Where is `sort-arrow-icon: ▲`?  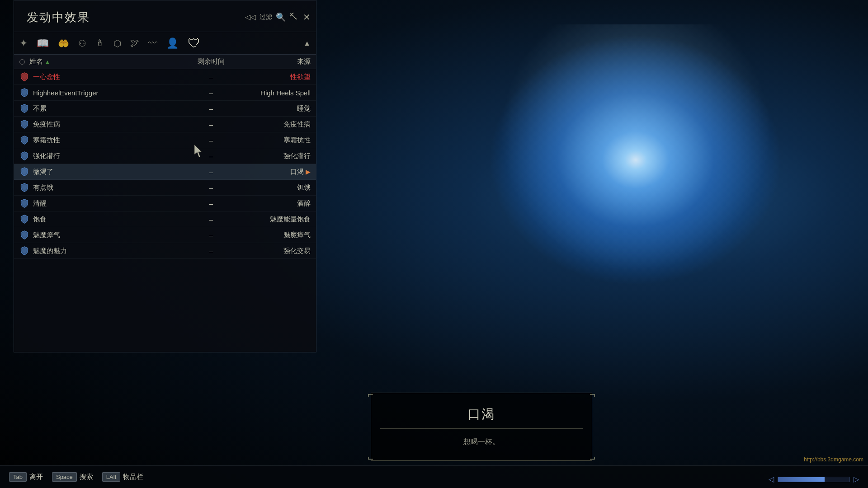 sort-arrow-icon: ▲ is located at coordinates (47, 62).